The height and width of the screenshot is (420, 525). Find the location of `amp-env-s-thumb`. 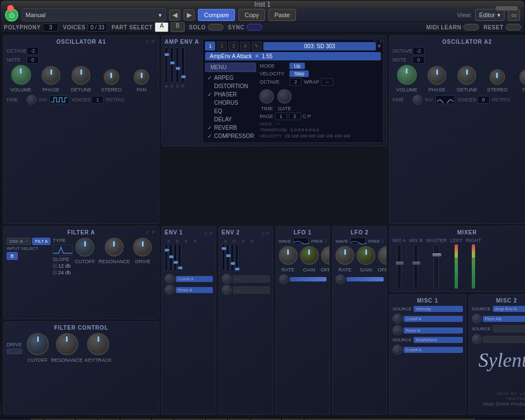

amp-env-s-thumb is located at coordinates (178, 69).